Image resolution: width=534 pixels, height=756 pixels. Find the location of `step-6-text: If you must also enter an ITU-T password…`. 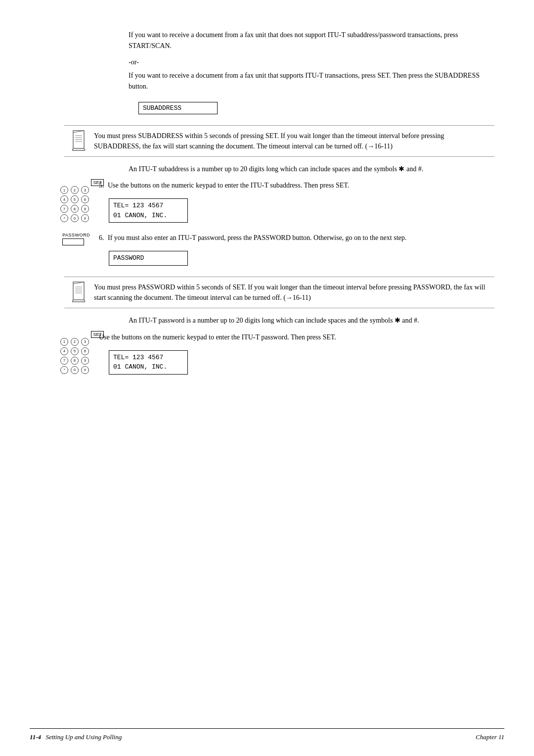

step-6-text: If you must also enter an ITU-T password… is located at coordinates (257, 237).